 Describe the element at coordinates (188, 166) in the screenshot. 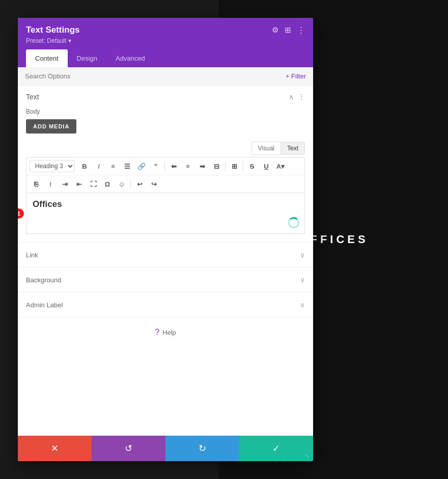

I see `align-center-button: ≡` at that location.